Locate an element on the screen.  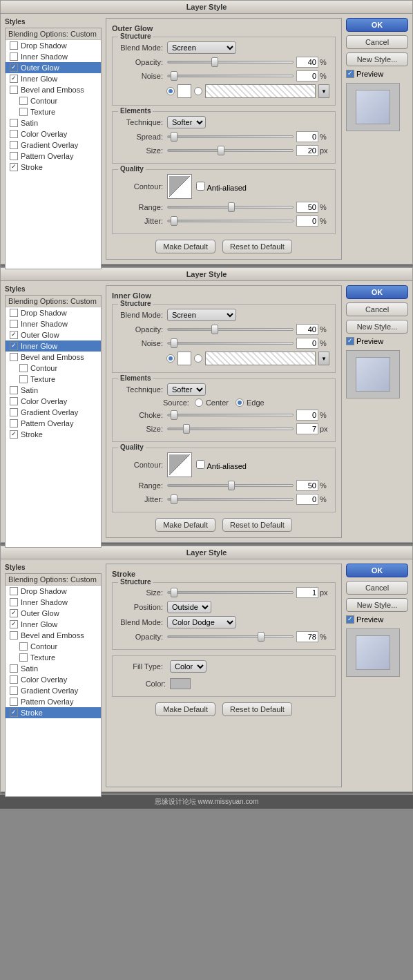
position-select-3: Outside is located at coordinates (189, 607).